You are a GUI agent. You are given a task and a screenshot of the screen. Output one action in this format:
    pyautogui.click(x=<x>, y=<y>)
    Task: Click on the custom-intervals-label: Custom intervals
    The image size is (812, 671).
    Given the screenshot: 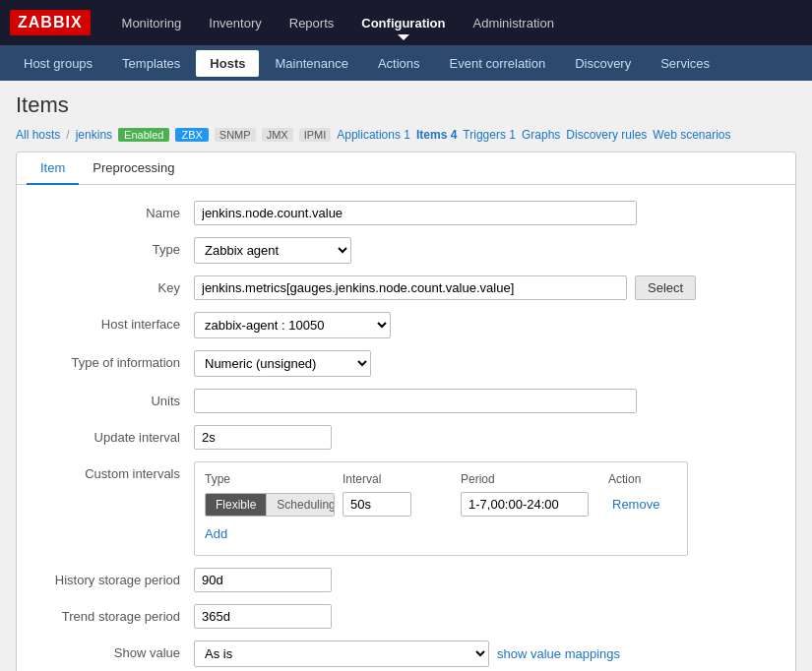 What is the action you would take?
    pyautogui.click(x=115, y=471)
    